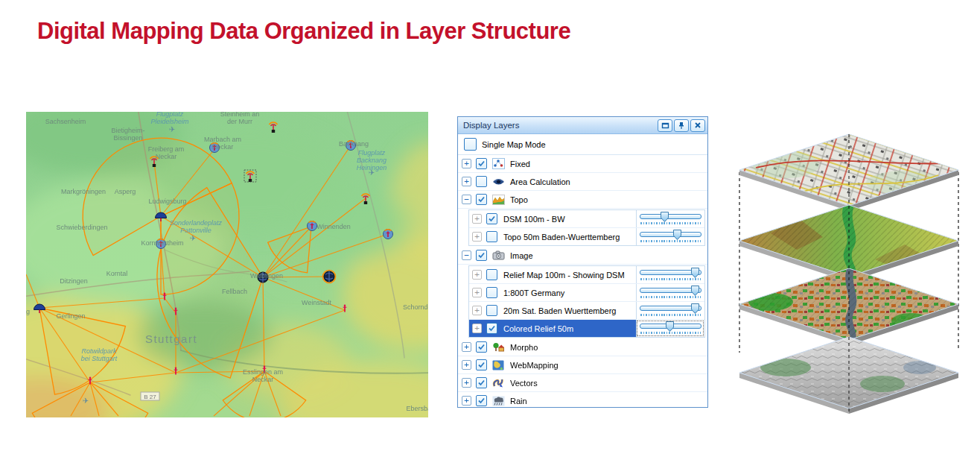  Describe the element at coordinates (582, 256) in the screenshot. I see `layer-row-image: −Image` at that location.